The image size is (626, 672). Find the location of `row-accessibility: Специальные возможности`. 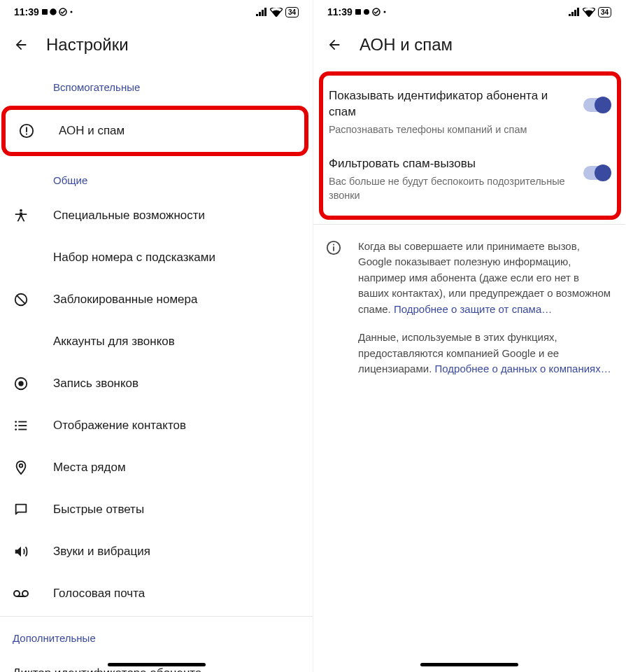

row-accessibility: Специальные возможности is located at coordinates (157, 216).